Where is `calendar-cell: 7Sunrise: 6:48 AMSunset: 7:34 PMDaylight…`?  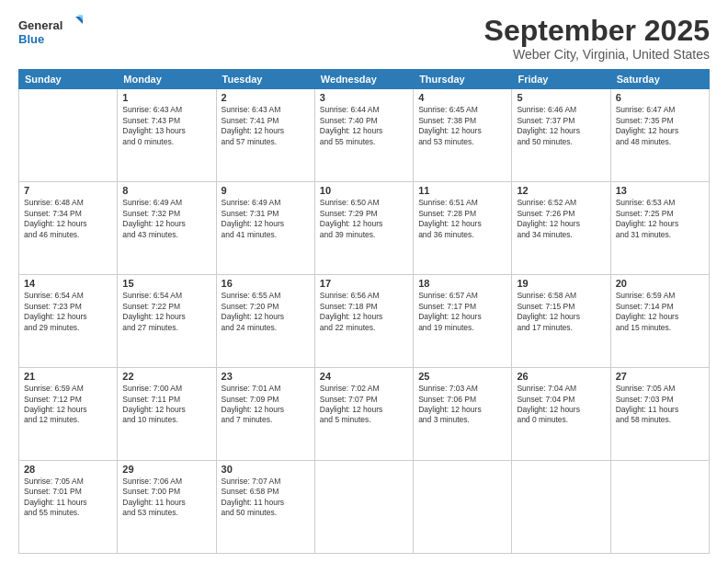 calendar-cell: 7Sunrise: 6:48 AMSunset: 7:34 PMDaylight… is located at coordinates (68, 228).